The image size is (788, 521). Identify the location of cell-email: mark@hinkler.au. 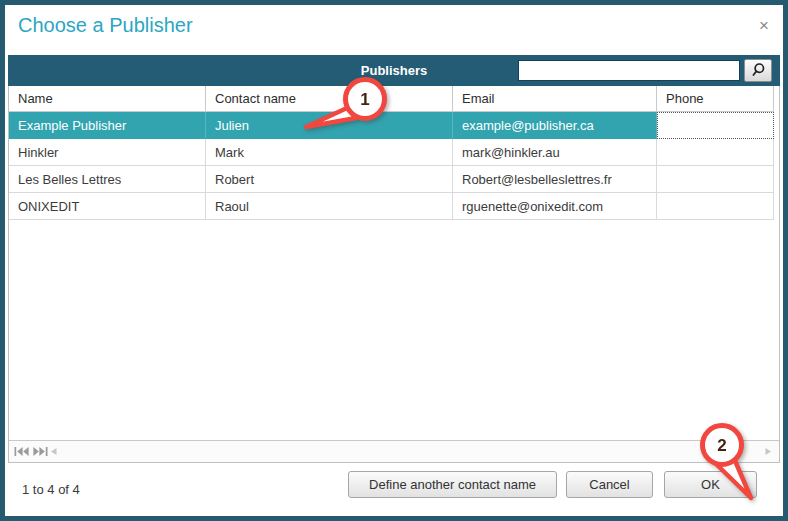
(555, 152).